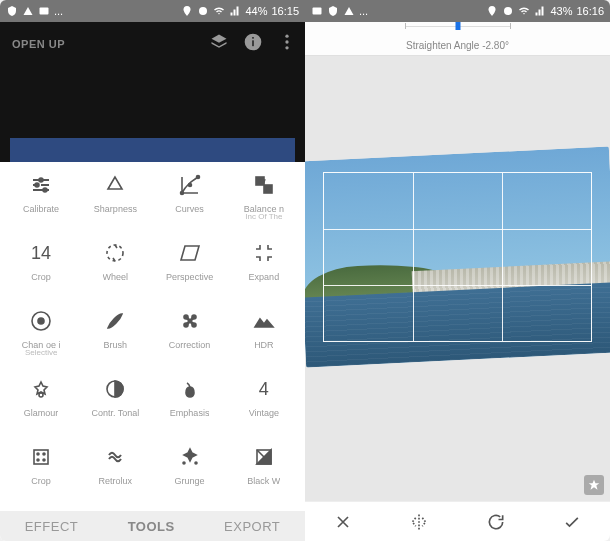  Describe the element at coordinates (115, 342) in the screenshot. I see `tool-brush: Brush` at that location.